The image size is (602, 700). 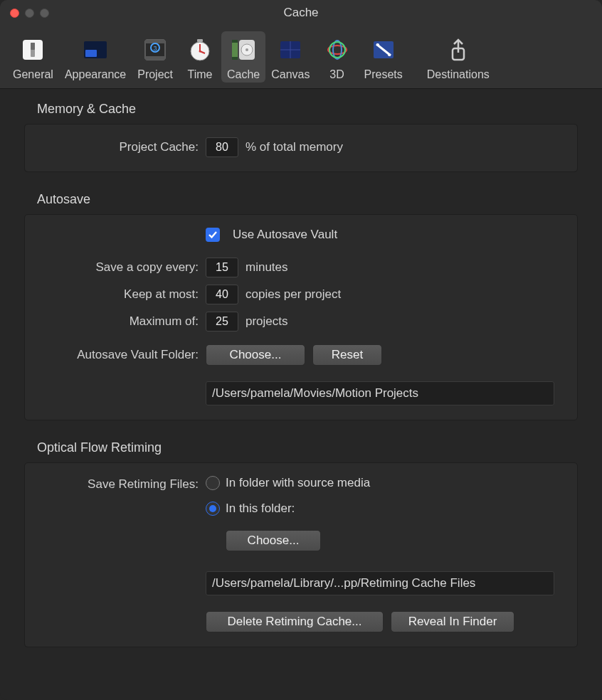 What do you see at coordinates (200, 50) in the screenshot?
I see `time-icon` at bounding box center [200, 50].